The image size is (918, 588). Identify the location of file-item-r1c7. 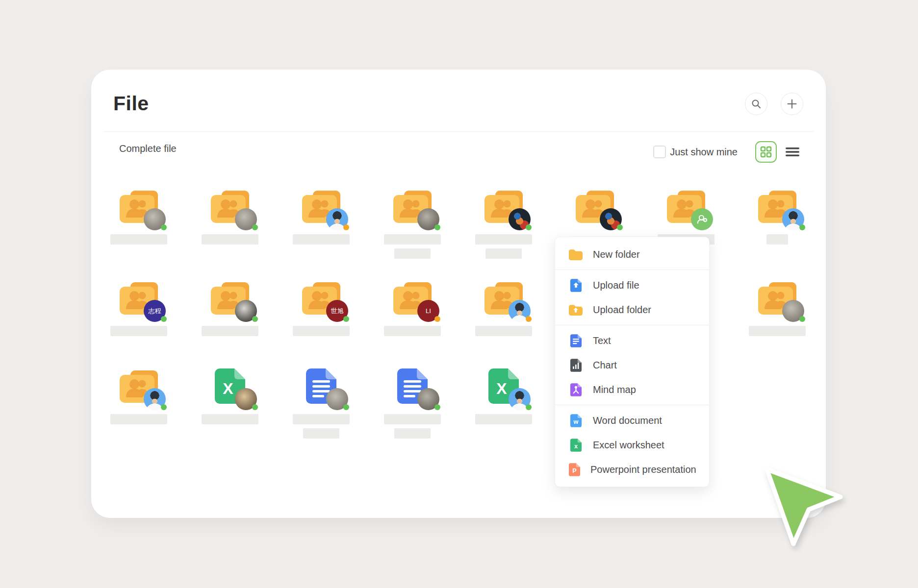
(686, 216).